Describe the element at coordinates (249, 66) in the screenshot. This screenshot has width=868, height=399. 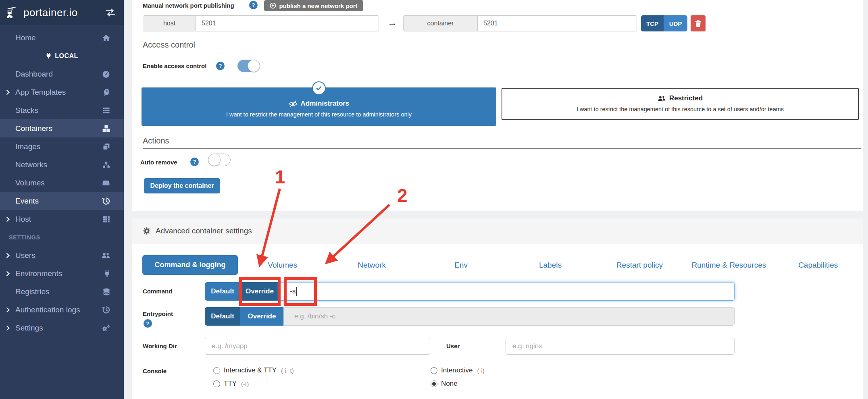
I see `enable-access-control-toggle` at that location.